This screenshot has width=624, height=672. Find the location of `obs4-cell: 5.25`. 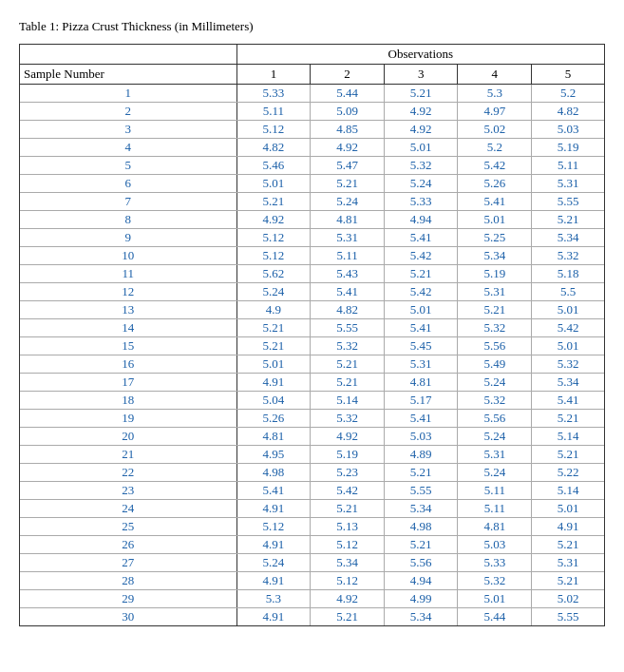

obs4-cell: 5.25 is located at coordinates (495, 238).